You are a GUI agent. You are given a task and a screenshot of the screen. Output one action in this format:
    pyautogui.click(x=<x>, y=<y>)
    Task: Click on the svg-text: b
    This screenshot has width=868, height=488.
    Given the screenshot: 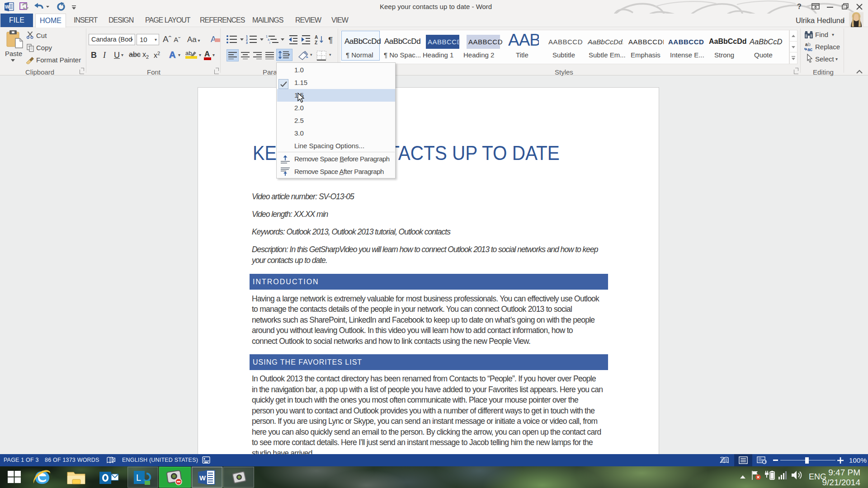 What is the action you would take?
    pyautogui.click(x=809, y=44)
    